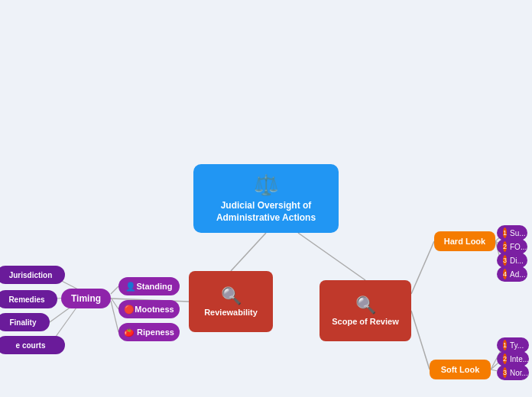  I want to click on hl3-label: Di..., so click(517, 261).